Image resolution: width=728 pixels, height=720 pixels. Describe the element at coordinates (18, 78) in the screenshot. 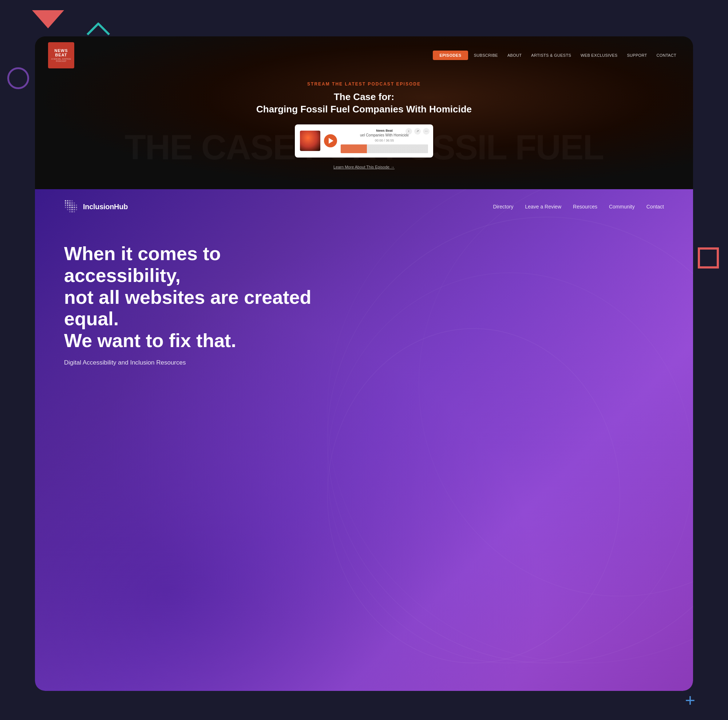

I see `circle-decoration-purple` at that location.